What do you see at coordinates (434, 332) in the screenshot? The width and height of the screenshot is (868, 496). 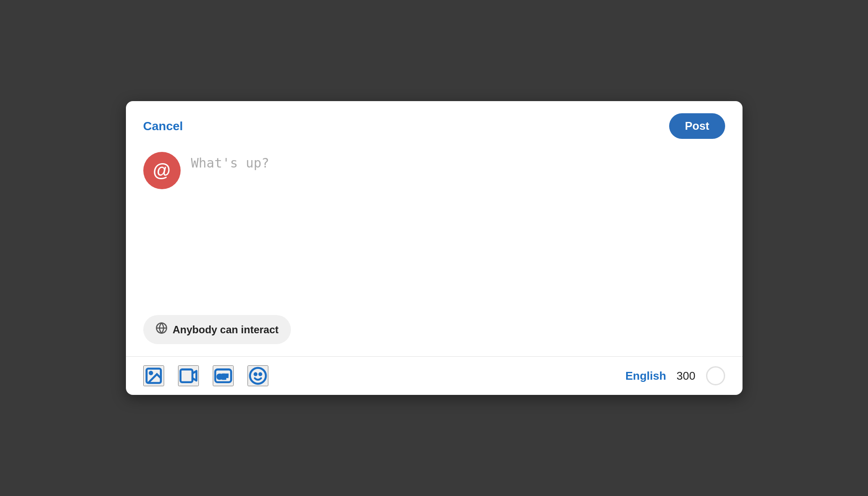 I see `interaction-section: Anybody can interact` at bounding box center [434, 332].